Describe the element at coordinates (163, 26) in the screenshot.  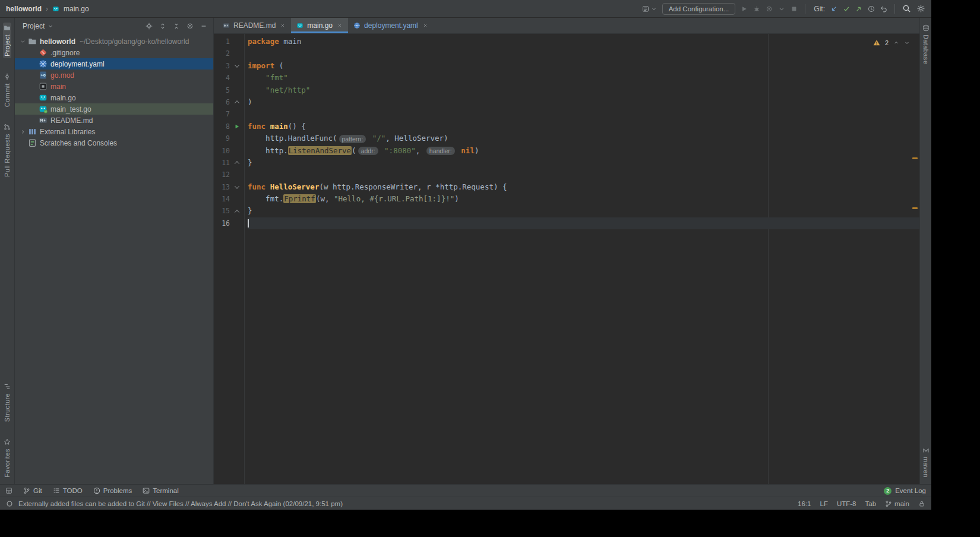
I see `expand-all-icon` at that location.